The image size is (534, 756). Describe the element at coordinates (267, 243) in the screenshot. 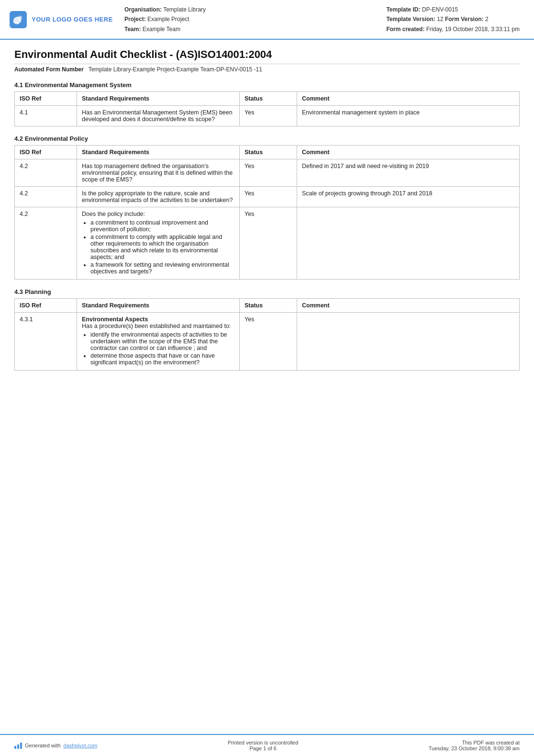

I see `table-row: 4.2Does the policy include:a commitment …` at that location.